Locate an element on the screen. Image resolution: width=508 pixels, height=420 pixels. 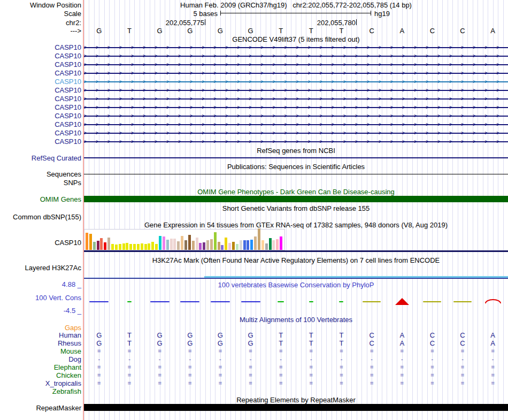
snps-label: SNPs is located at coordinates (41, 183).